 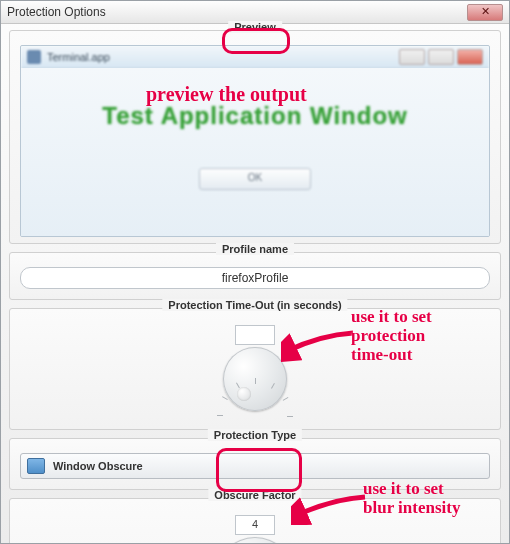 What do you see at coordinates (78, 57) in the screenshot?
I see `preview-mini-title: Terminal.app` at bounding box center [78, 57].